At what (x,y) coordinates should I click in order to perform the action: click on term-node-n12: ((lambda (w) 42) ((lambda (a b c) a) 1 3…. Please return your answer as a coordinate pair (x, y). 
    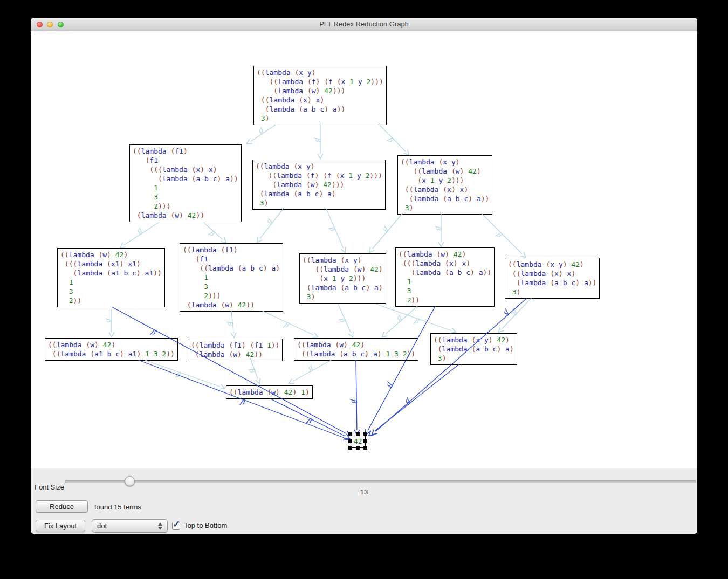
    Looking at the image, I should click on (356, 349).